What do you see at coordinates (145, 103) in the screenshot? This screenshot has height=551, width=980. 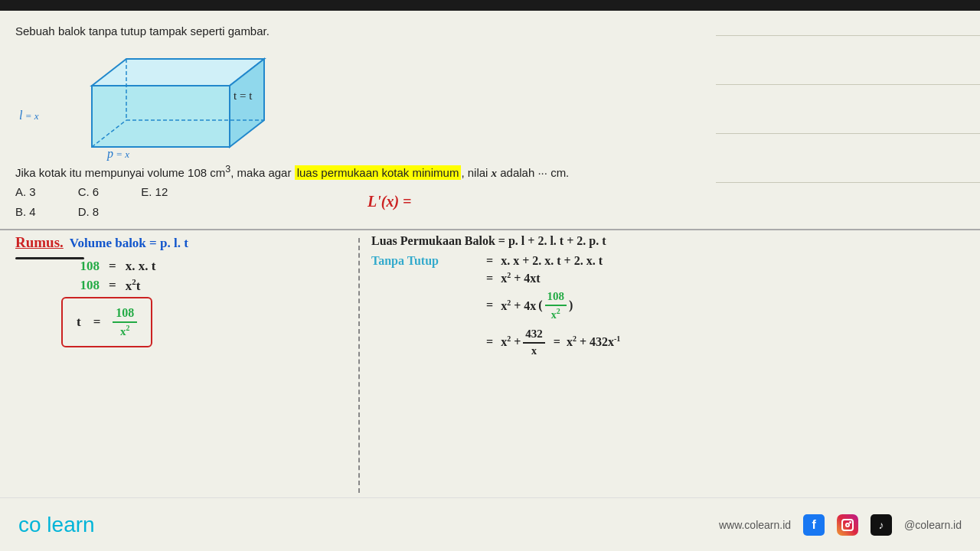 I see `box-diagram: l = x p = x t = t` at bounding box center [145, 103].